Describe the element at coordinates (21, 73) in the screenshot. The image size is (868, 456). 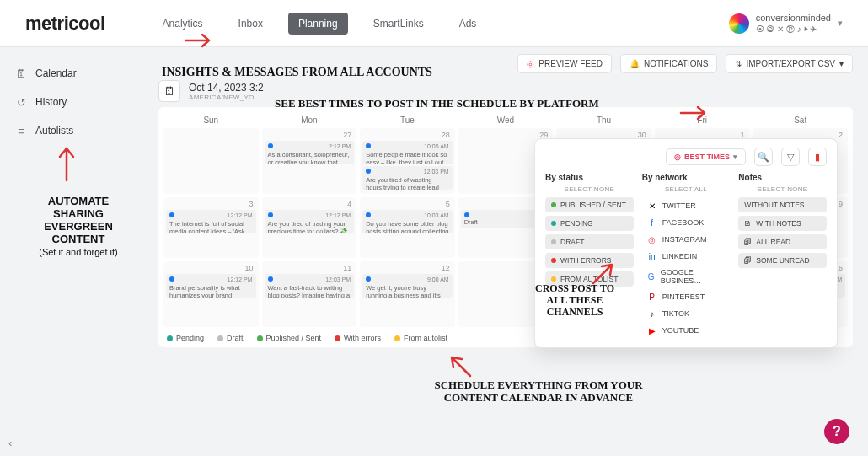
I see `calendar-icon: 🗓` at that location.